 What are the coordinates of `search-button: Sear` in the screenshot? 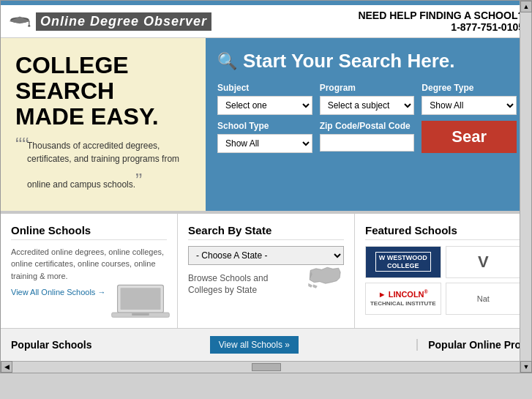 It's located at (469, 137).